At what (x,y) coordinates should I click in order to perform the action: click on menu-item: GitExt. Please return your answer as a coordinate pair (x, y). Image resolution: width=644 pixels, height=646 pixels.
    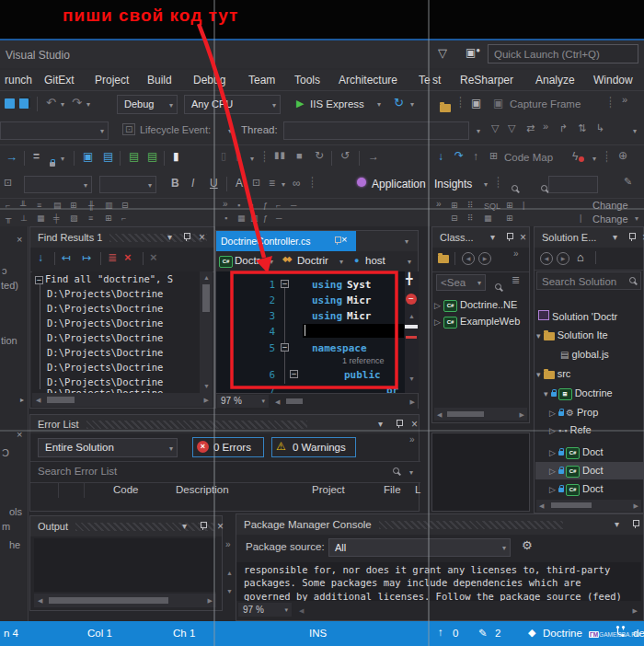
    Looking at the image, I should click on (59, 80).